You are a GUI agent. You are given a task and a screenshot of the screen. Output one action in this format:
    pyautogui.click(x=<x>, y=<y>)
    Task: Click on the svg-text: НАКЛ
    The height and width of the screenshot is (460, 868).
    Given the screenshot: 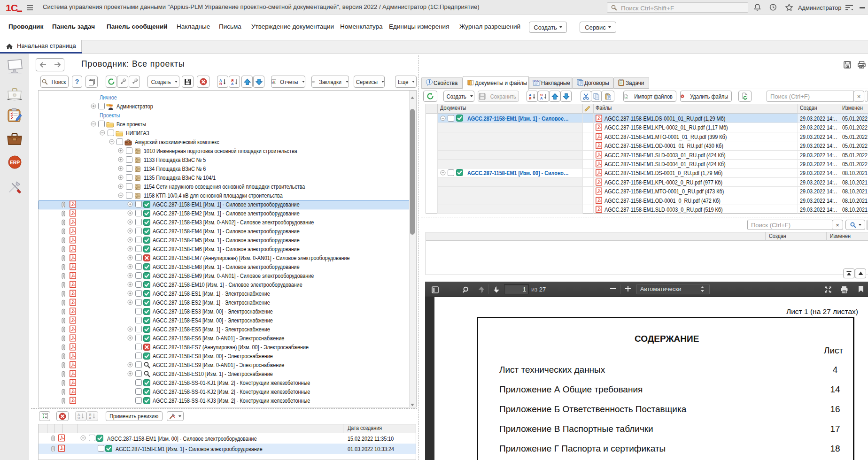 What is the action you would take?
    pyautogui.click(x=536, y=80)
    